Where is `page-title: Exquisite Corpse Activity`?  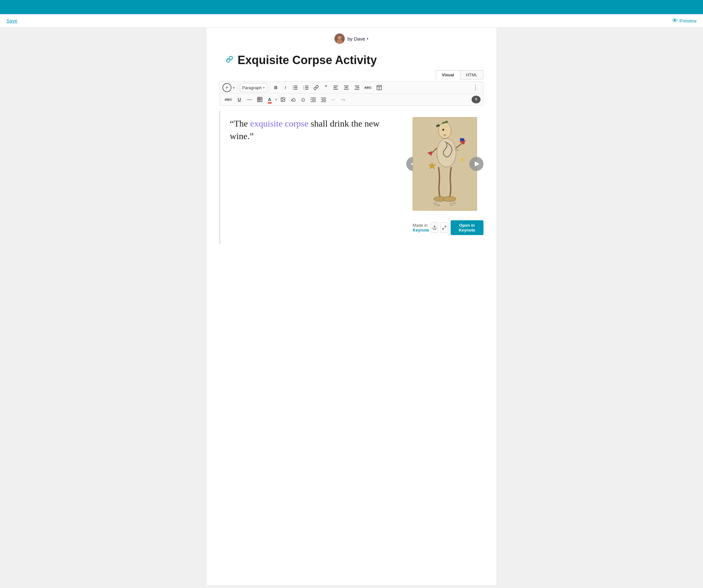
page-title: Exquisite Corpse Activity is located at coordinates (307, 60).